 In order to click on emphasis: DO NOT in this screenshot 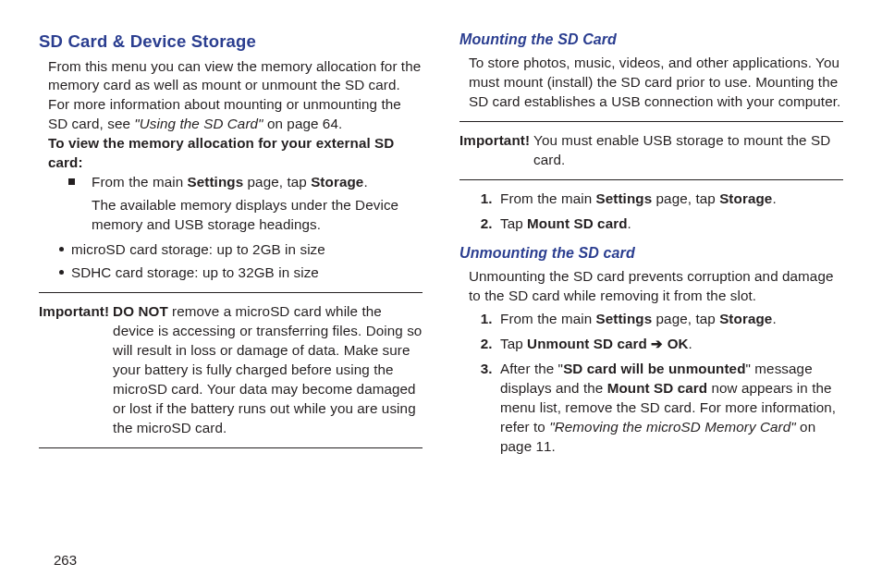, I will do `click(141, 311)`.